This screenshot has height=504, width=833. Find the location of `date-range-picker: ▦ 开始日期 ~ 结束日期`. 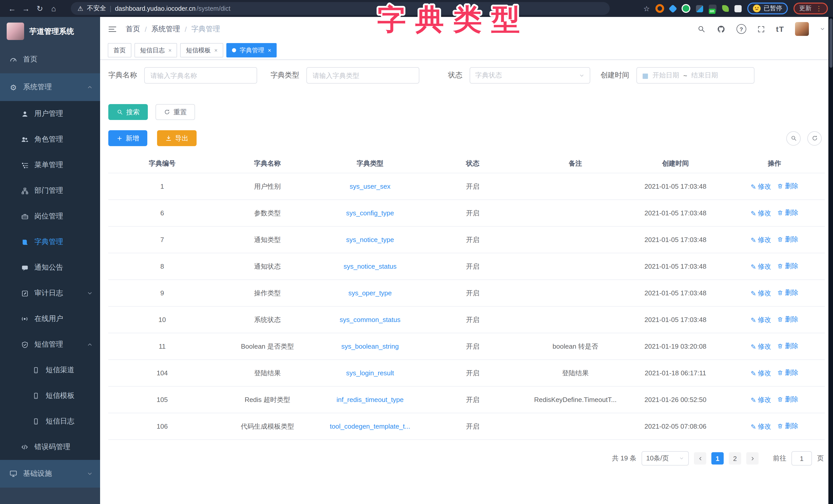

date-range-picker: ▦ 开始日期 ~ 结束日期 is located at coordinates (696, 75).